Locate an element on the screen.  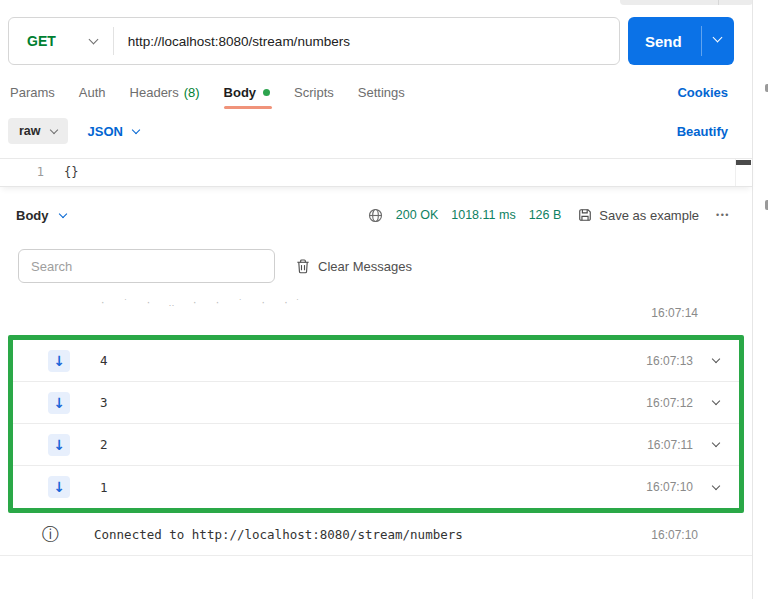
clear-messages-button: Clear Messages is located at coordinates (354, 266).